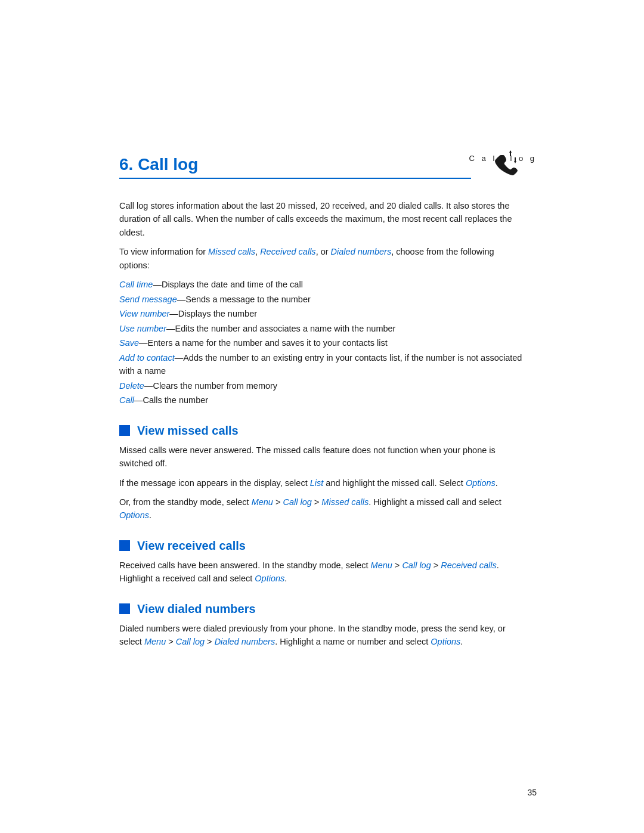 This screenshot has width=644, height=833. What do you see at coordinates (231, 252) in the screenshot?
I see `missed-calls-link1: Missed calls` at bounding box center [231, 252].